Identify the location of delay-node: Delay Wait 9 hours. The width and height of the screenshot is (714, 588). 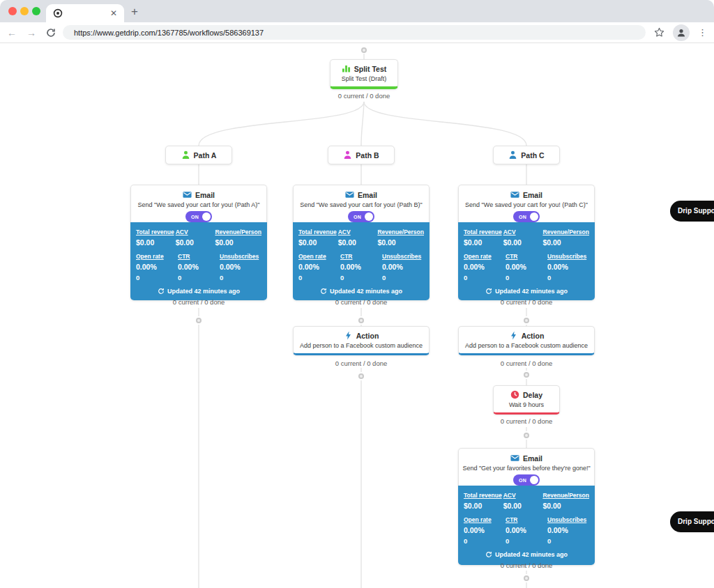
(526, 400).